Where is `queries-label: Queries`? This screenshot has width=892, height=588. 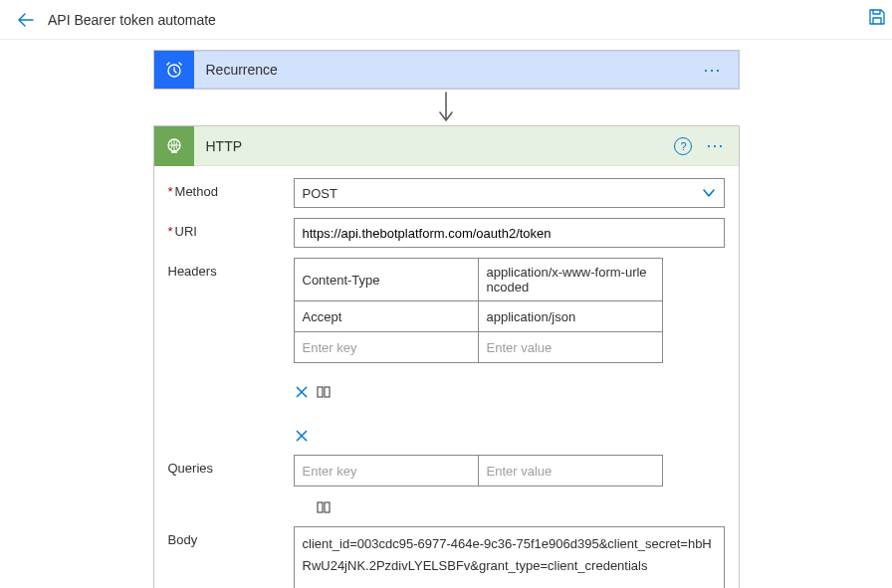 queries-label: Queries is located at coordinates (231, 466).